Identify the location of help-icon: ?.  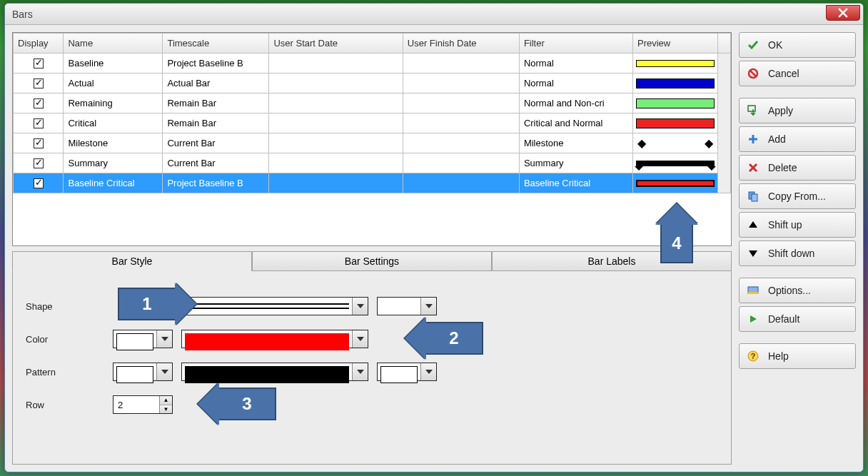
(753, 356).